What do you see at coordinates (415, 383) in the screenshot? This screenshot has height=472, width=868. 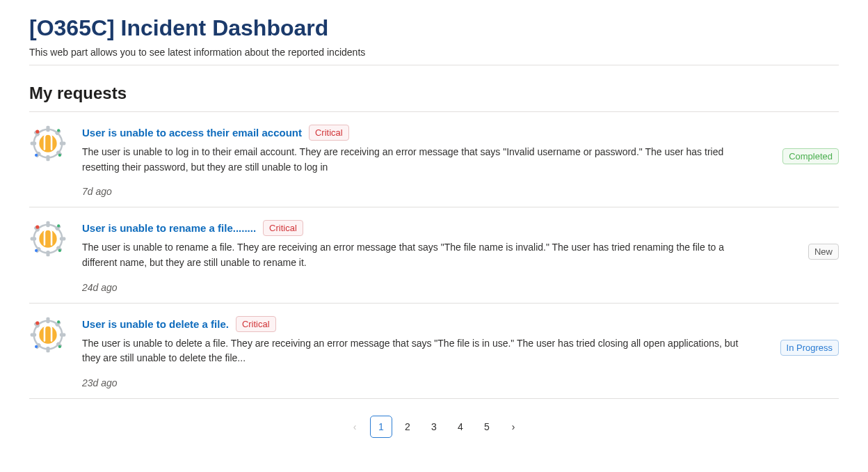 I see `incident-time: 23d ago` at bounding box center [415, 383].